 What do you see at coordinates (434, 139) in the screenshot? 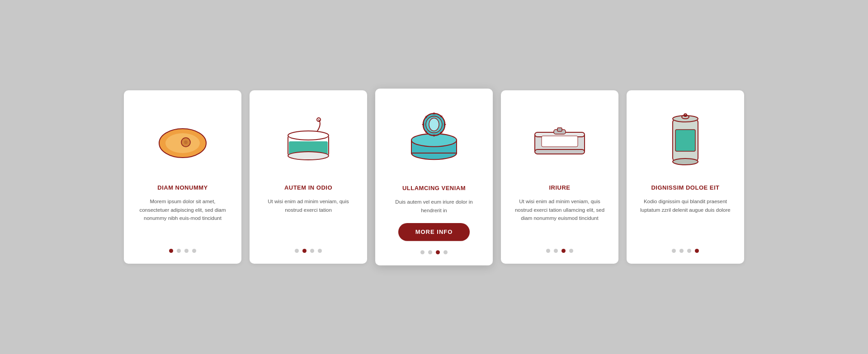
I see `open-tin-icon` at bounding box center [434, 139].